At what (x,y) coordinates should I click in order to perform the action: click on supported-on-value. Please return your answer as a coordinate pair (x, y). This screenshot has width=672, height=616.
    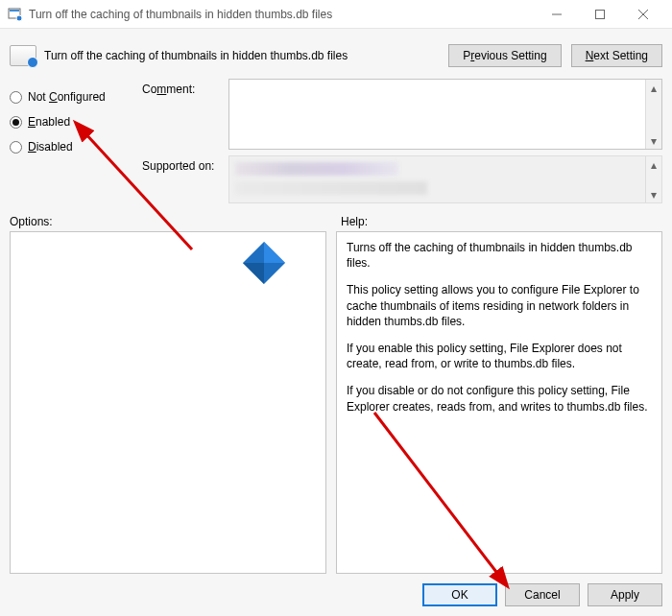
    Looking at the image, I should click on (438, 179).